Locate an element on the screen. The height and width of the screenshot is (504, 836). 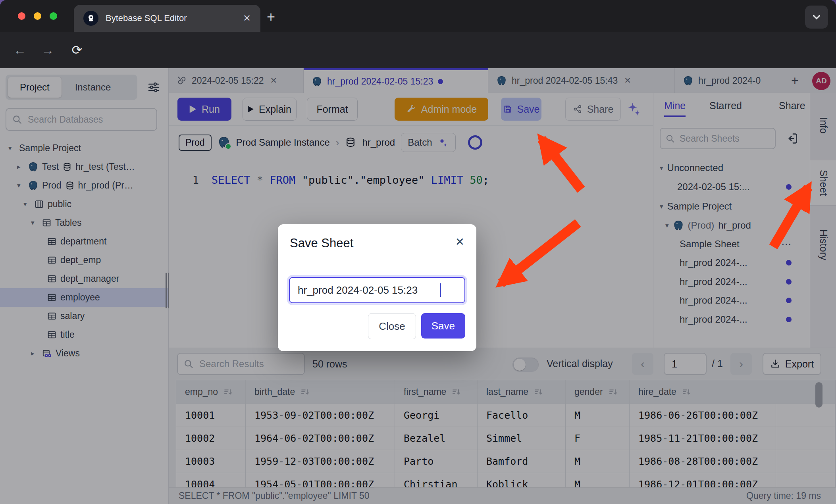
database-name: hr_prod is located at coordinates (379, 142).